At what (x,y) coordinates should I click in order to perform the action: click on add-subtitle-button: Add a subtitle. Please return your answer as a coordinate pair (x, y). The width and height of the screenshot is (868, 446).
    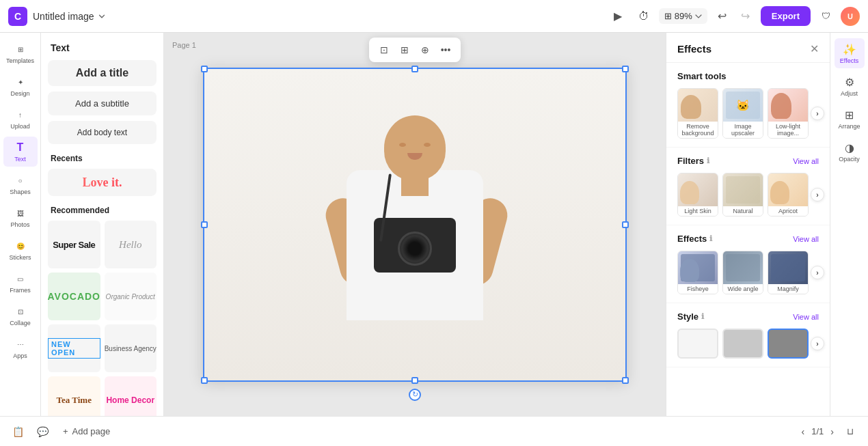
    Looking at the image, I should click on (103, 104).